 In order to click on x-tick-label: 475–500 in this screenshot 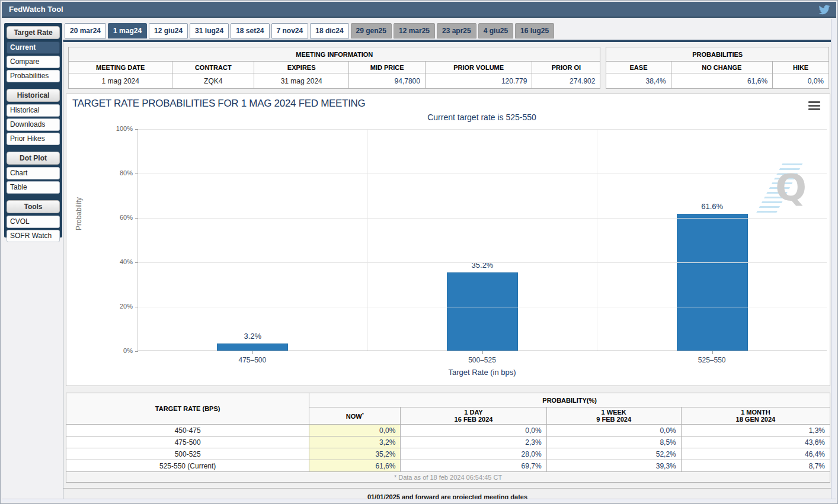, I will do `click(252, 360)`.